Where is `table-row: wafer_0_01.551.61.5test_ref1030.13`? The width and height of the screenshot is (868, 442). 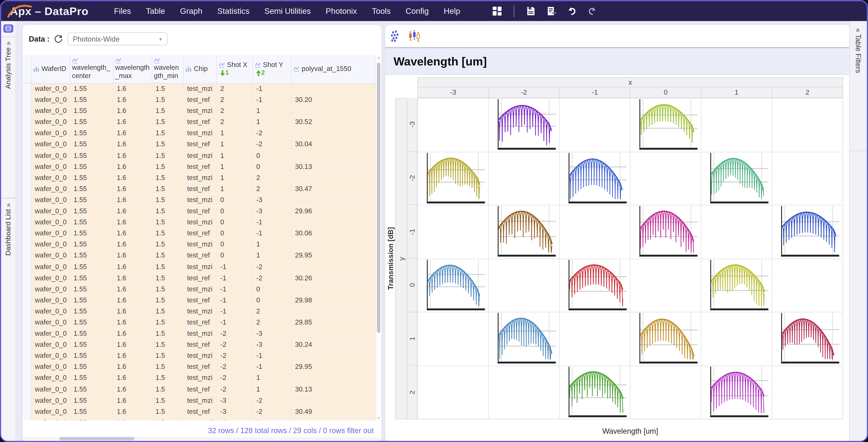 table-row: wafer_0_01.551.61.5test_ref1030.13 is located at coordinates (200, 167).